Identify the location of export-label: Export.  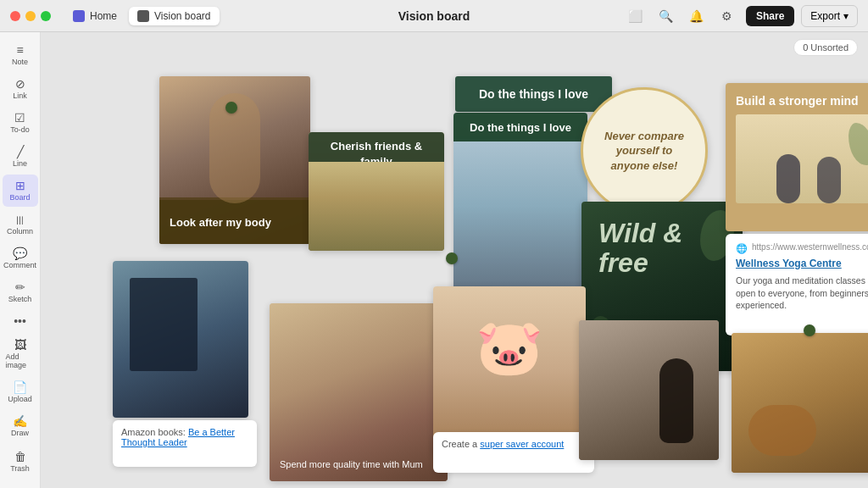
(826, 16).